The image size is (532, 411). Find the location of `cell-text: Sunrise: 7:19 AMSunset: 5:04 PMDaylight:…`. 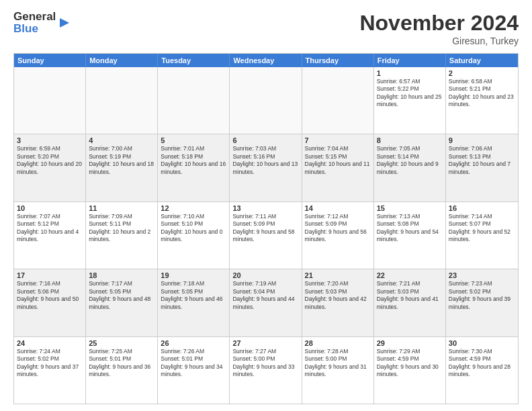

cell-text: Sunrise: 7:19 AMSunset: 5:04 PMDaylight:… is located at coordinates (265, 295).